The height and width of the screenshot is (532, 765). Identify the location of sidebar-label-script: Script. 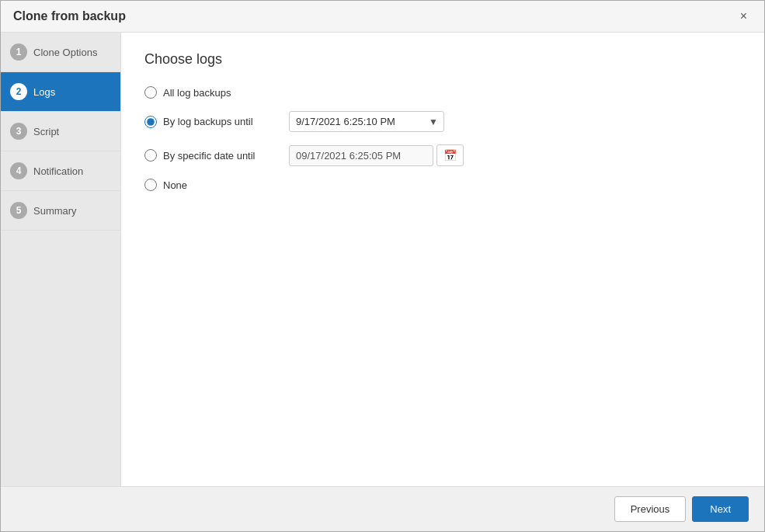
(47, 132).